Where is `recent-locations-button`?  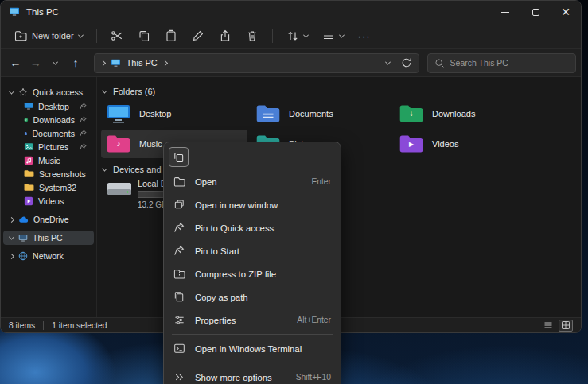 recent-locations-button is located at coordinates (56, 63).